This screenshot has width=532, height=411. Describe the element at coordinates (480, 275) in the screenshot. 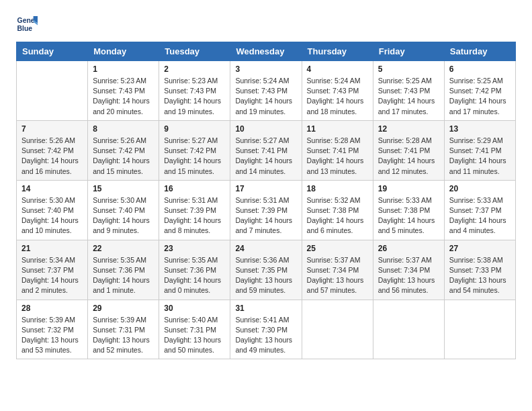

I see `day-info: Sunrise: 5:38 AMSunset: 7:33 PMDaylight:…` at that location.